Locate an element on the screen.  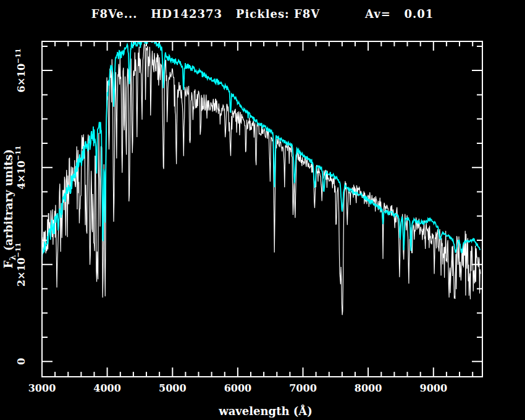
x-tick-label: 3000 is located at coordinates (42, 388).